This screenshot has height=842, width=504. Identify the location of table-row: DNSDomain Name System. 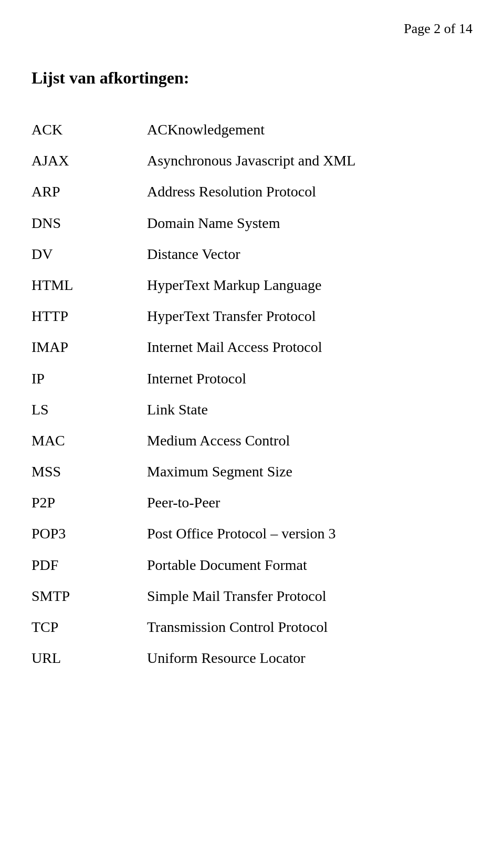
(252, 223).